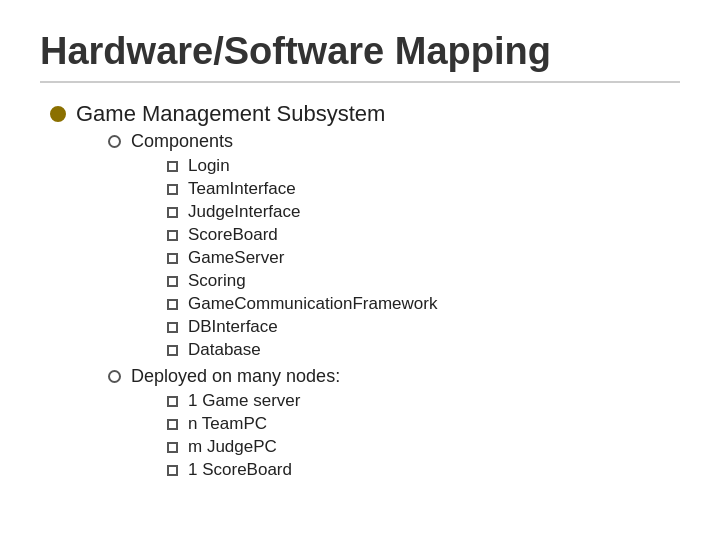  What do you see at coordinates (302, 258) in the screenshot?
I see `components-list: Login TeamInterface JudgeInterface` at bounding box center [302, 258].